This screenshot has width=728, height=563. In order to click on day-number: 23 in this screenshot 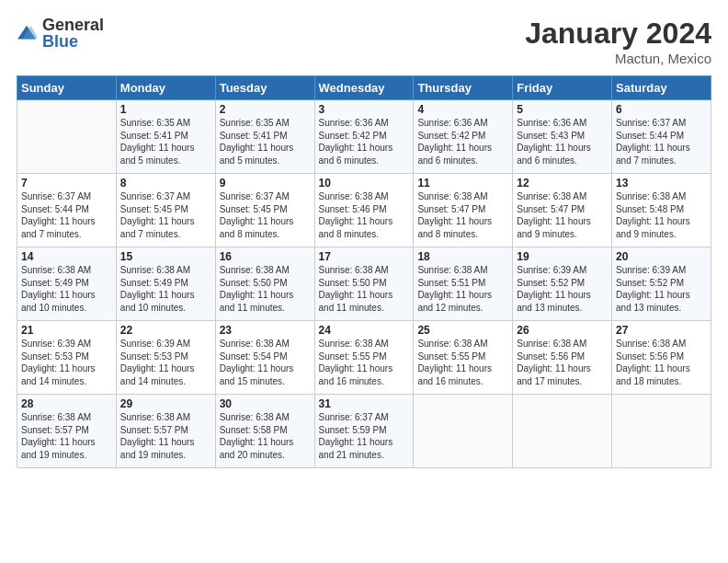, I will do `click(265, 330)`.